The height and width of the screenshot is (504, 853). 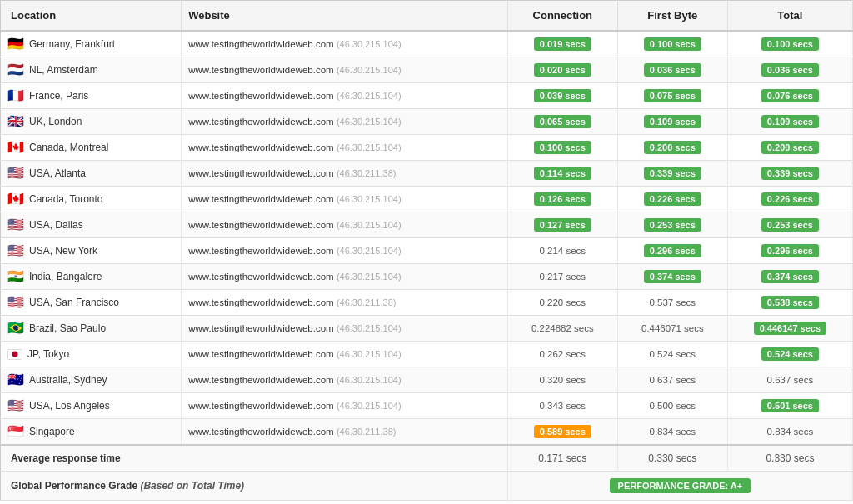 I want to click on total-cell: 0.109 secs, so click(x=790, y=122).